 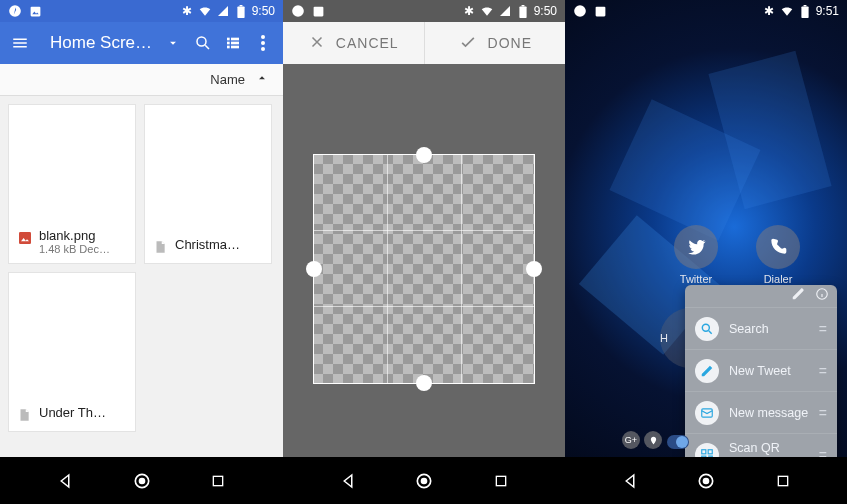 I want to click on cancel-button: CANCEL, so click(x=354, y=43).